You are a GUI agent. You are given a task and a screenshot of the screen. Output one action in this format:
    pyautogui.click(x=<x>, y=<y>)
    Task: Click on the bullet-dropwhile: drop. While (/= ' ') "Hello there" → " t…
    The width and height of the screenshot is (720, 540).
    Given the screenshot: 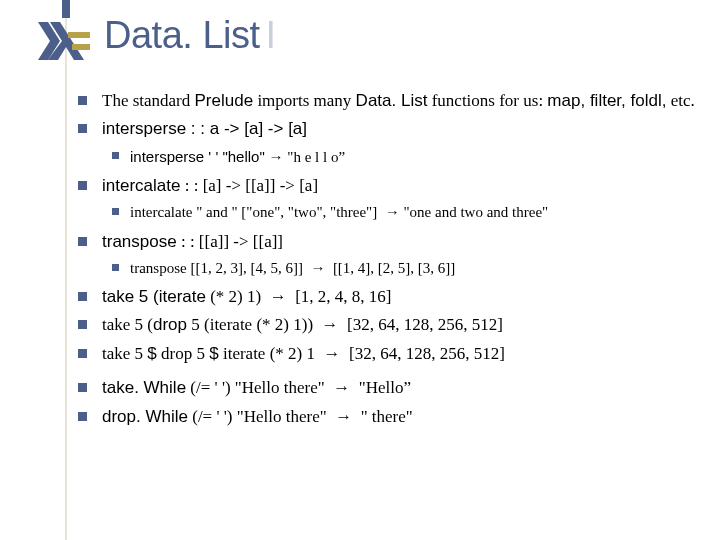 What is the action you would take?
    pyautogui.click(x=386, y=417)
    